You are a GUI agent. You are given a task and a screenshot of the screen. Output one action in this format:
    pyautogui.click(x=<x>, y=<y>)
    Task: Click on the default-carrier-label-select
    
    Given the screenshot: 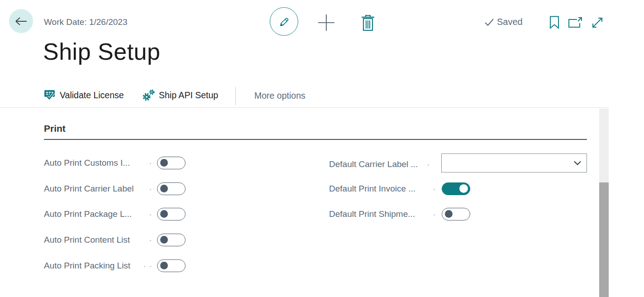 What is the action you would take?
    pyautogui.click(x=514, y=163)
    